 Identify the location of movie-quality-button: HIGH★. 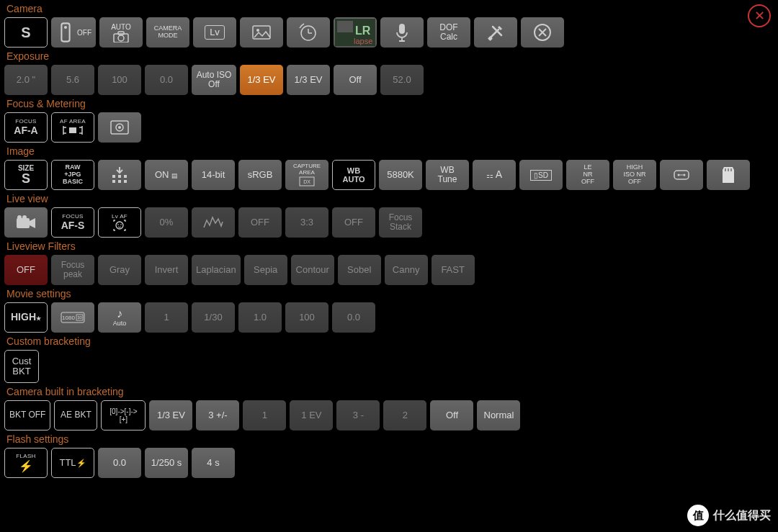
(26, 317).